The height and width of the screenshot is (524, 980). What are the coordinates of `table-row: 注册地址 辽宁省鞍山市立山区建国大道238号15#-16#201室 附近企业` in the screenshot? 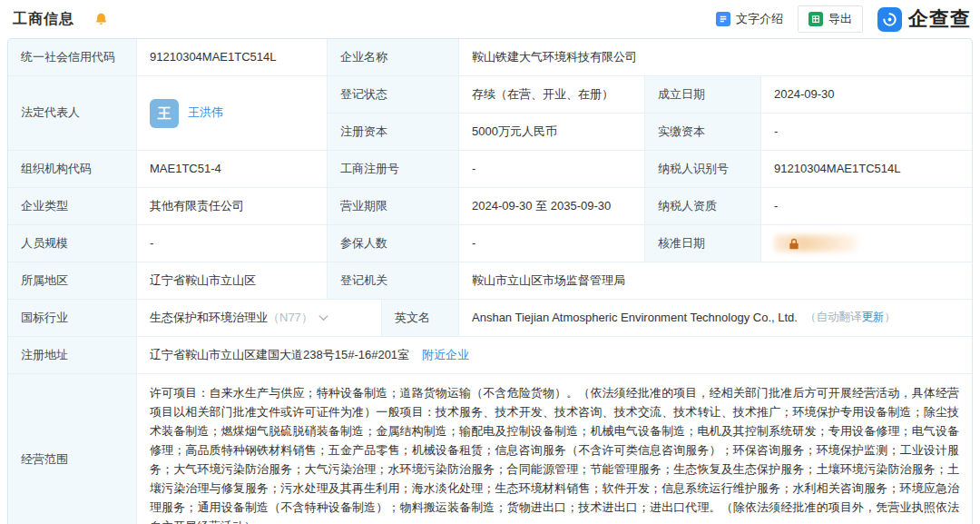 It's located at (490, 356).